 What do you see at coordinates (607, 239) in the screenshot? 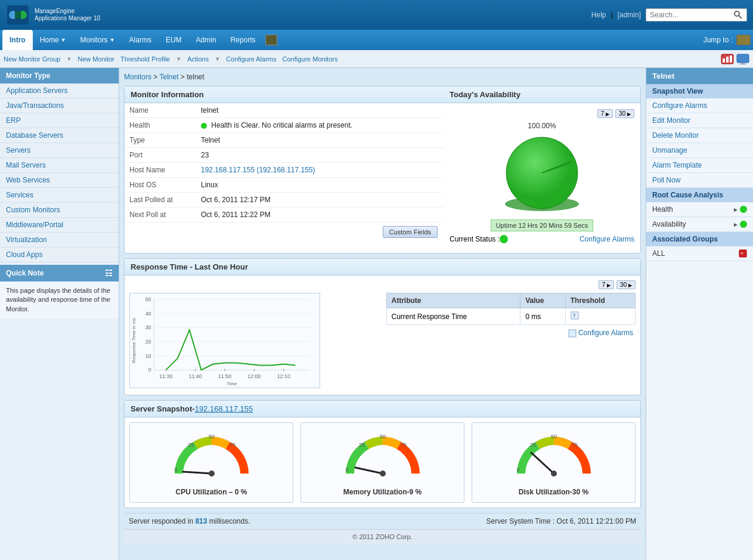
I see `configure-alarms-link: Configure Alarms` at bounding box center [607, 239].